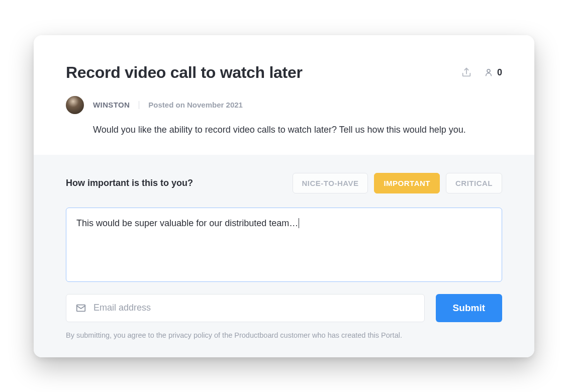 Image resolution: width=568 pixels, height=392 pixels. I want to click on email-input, so click(254, 308).